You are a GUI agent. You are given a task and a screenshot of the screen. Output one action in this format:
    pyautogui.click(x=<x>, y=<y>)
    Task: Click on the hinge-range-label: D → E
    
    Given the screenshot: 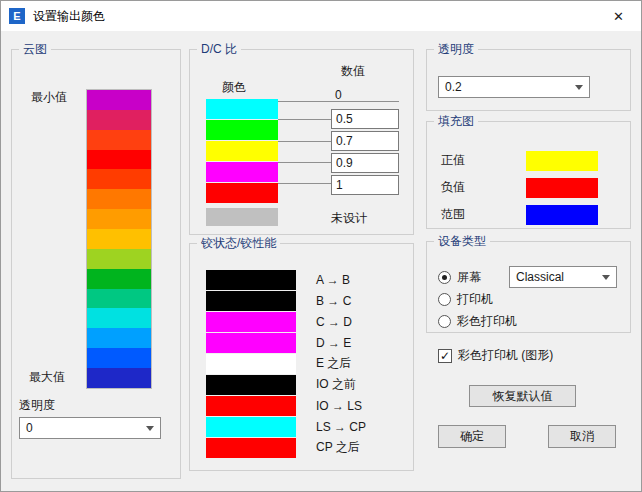 What is the action you would take?
    pyautogui.click(x=334, y=343)
    